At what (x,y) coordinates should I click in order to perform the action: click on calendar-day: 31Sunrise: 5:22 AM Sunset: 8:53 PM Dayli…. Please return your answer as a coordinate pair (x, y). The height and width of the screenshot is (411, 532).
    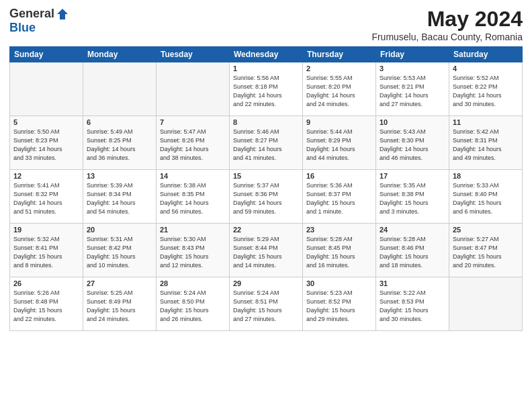
    Looking at the image, I should click on (412, 304).